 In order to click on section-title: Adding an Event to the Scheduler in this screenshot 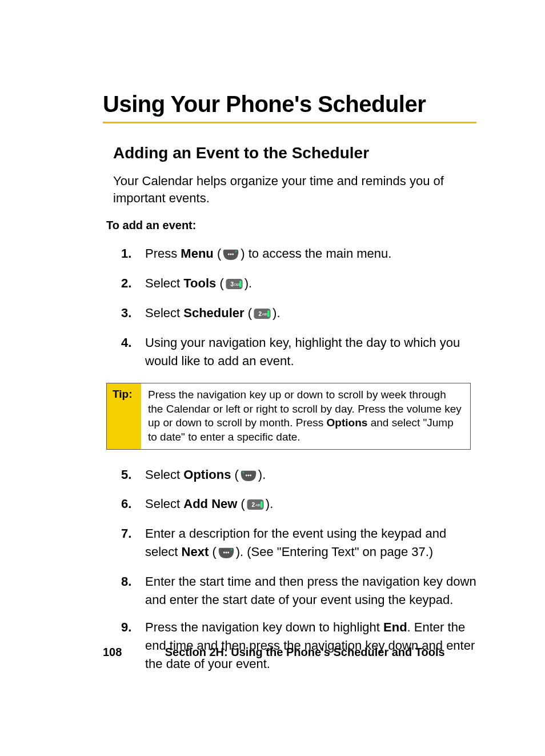, I will do `click(295, 153)`.